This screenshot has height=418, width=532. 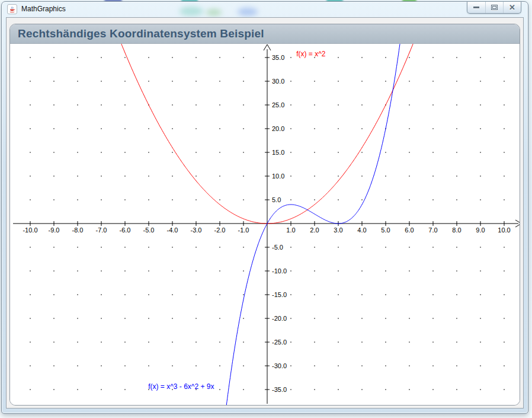 I want to click on y-tick-label: -30.0, so click(x=280, y=366).